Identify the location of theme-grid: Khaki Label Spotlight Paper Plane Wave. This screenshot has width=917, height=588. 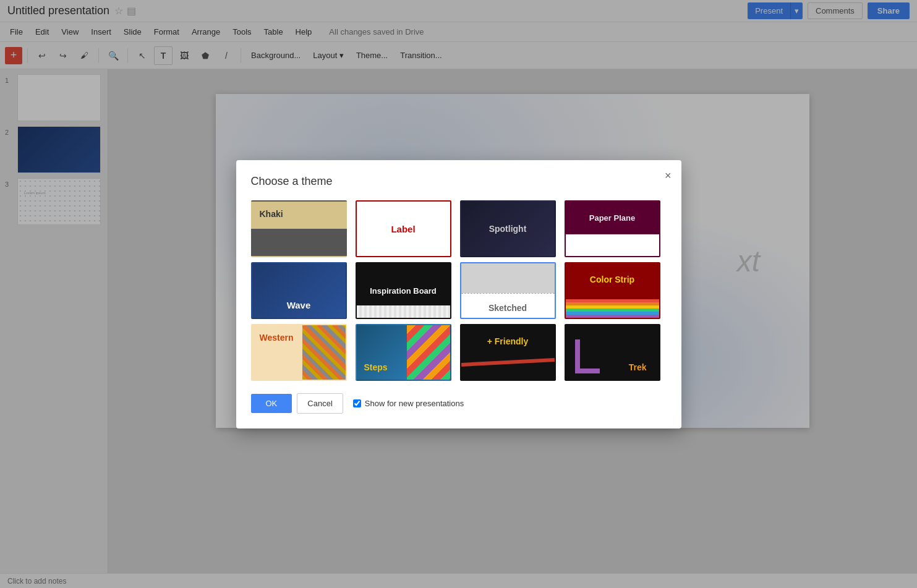
(459, 291).